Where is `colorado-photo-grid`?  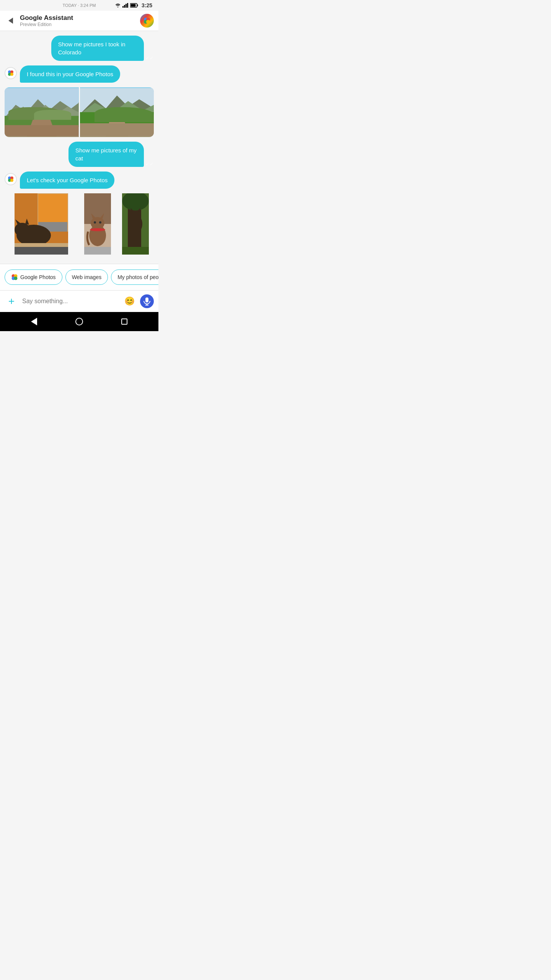
colorado-photo-grid is located at coordinates (79, 112).